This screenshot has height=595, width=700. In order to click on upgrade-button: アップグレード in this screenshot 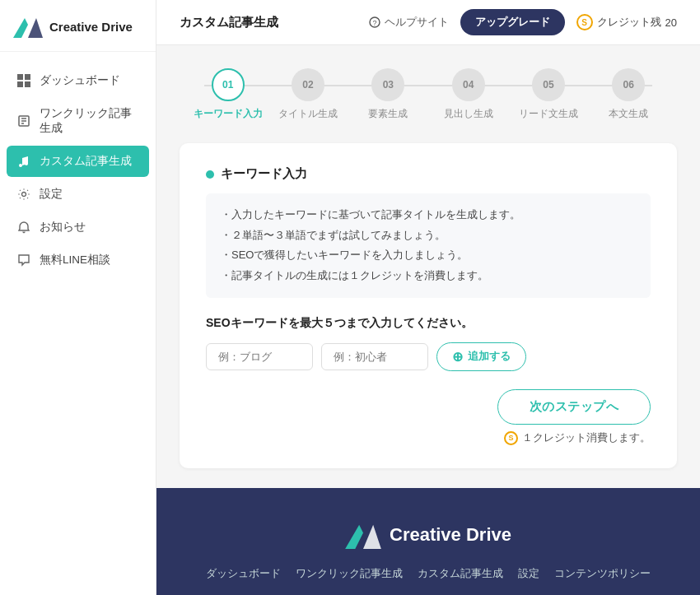, I will do `click(512, 22)`.